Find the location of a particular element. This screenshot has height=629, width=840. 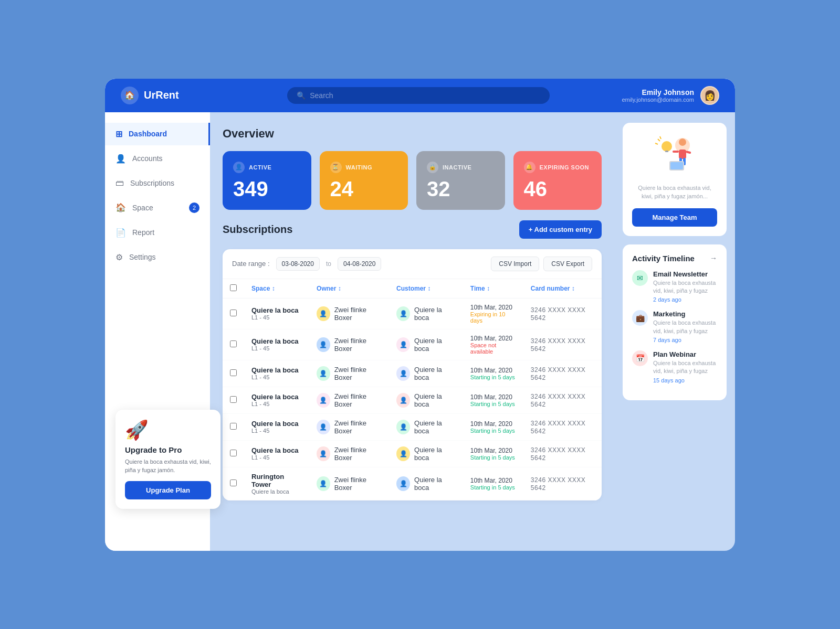

activity-header: Activity Timeline → is located at coordinates (675, 258).